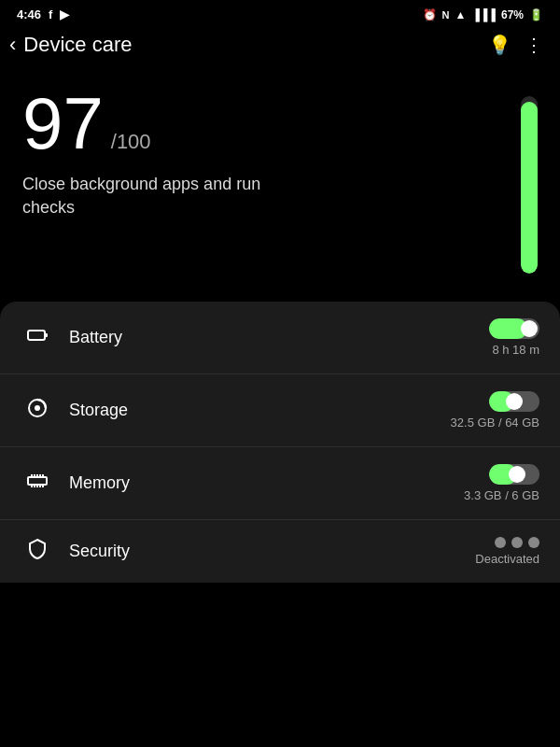  What do you see at coordinates (131, 142) in the screenshot?
I see `score-out-of: /100` at bounding box center [131, 142].